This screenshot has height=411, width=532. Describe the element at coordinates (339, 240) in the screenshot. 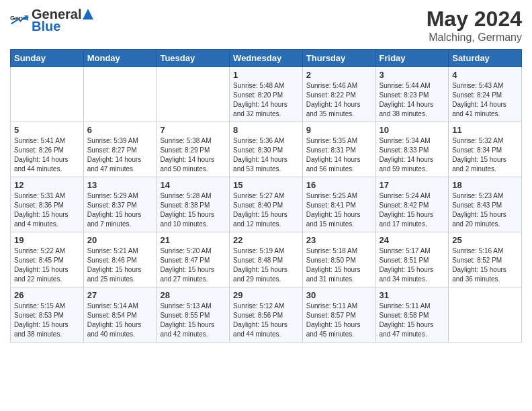

I see `day-number: 23` at that location.